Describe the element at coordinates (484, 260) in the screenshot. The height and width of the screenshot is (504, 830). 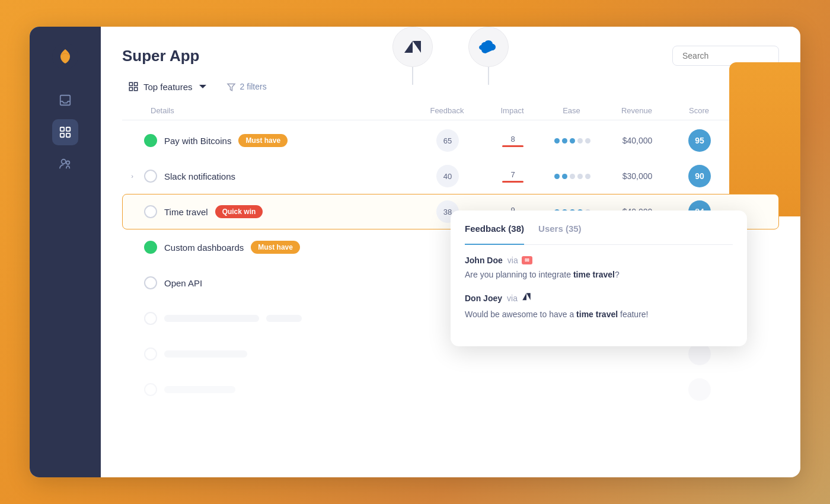
I see `user-name-1: John Doe` at that location.